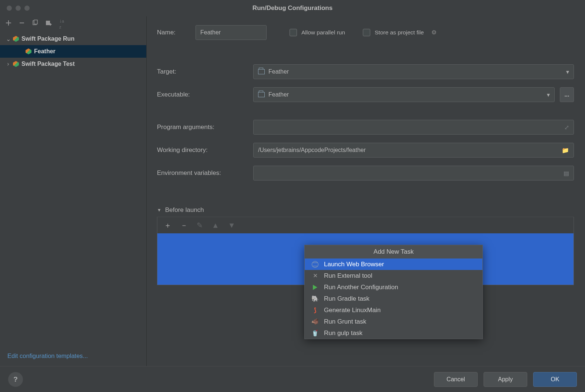 The height and width of the screenshot is (392, 585). What do you see at coordinates (49, 24) in the screenshot?
I see `save-config-icon` at bounding box center [49, 24].